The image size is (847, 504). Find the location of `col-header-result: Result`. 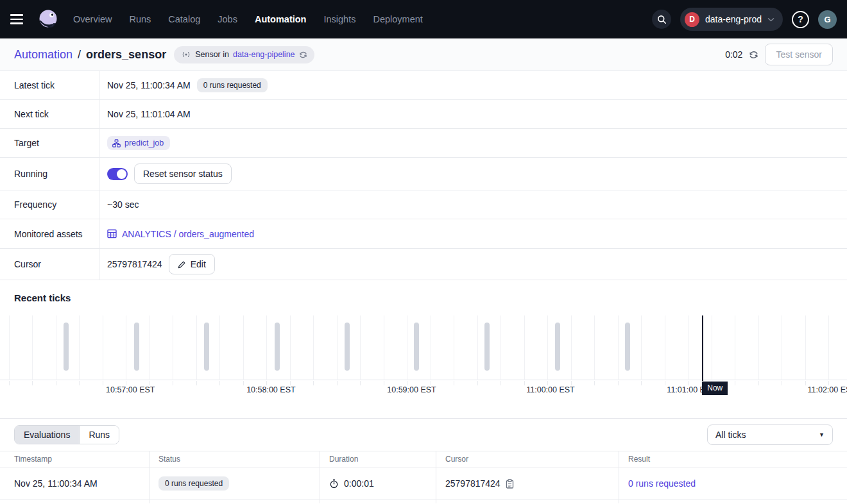

col-header-result: Result is located at coordinates (733, 459).